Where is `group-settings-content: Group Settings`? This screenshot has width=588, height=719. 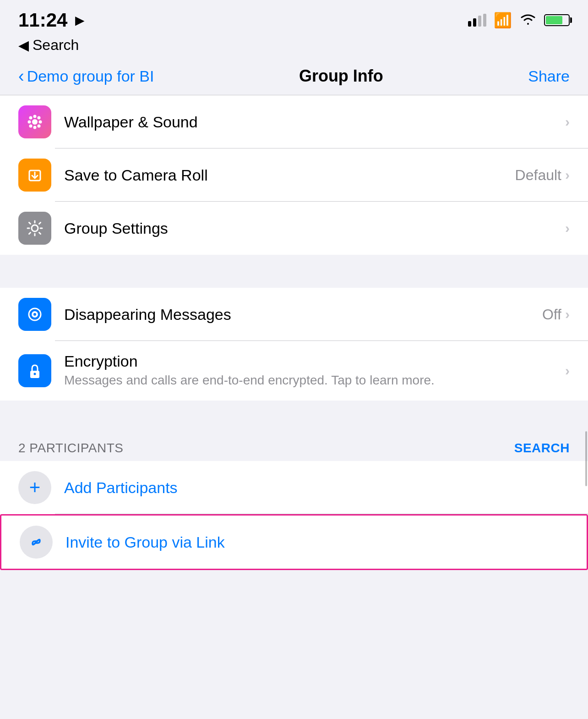 group-settings-content: Group Settings is located at coordinates (315, 228).